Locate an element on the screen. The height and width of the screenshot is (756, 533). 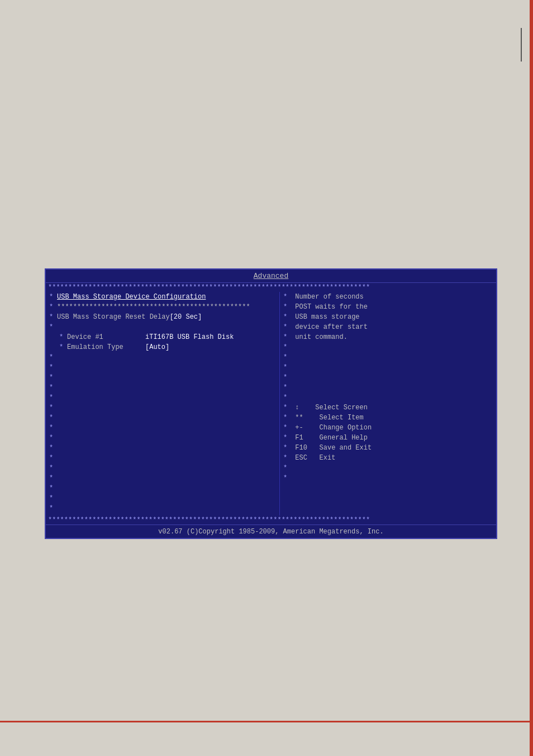
key-esc: * ESC Exit is located at coordinates (388, 459).